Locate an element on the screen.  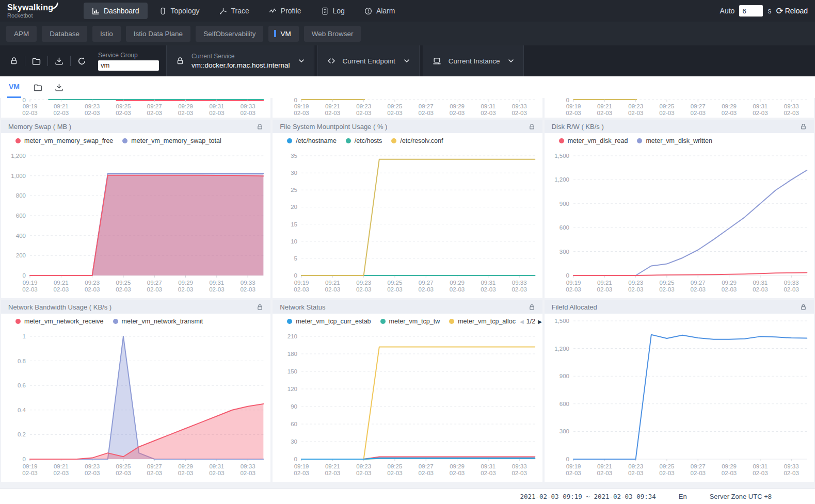
server-zone: Server Zone UTC +8 is located at coordinates (741, 496).